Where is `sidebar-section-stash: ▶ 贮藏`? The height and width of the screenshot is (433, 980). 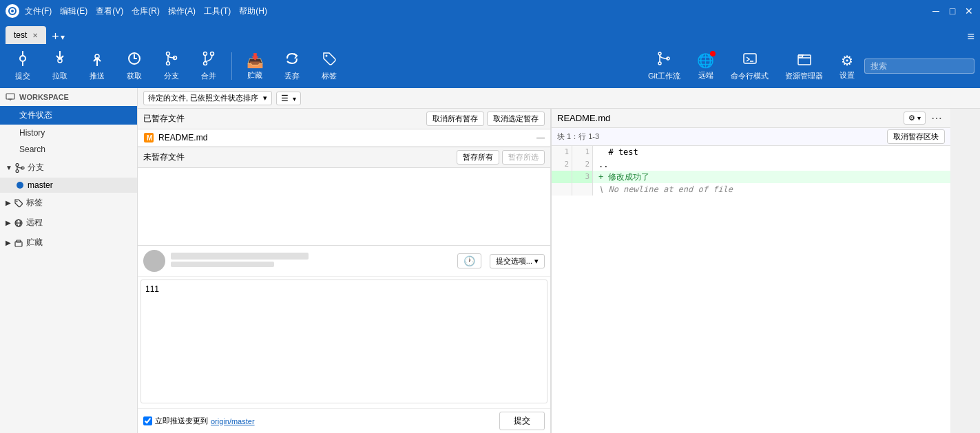 sidebar-section-stash: ▶ 贮藏 is located at coordinates (69, 242).